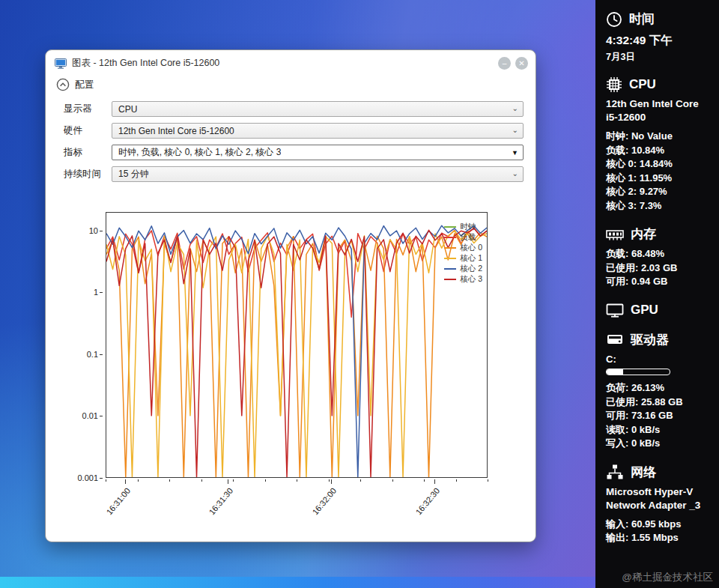  I want to click on stat-value: 14.84%, so click(656, 163).